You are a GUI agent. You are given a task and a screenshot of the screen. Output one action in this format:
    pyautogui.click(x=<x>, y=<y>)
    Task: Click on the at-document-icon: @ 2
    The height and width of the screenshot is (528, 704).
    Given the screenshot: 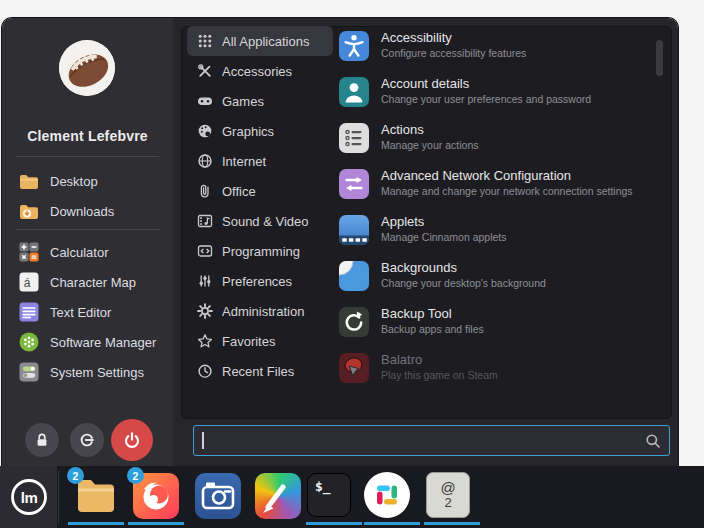 What is the action you would take?
    pyautogui.click(x=448, y=495)
    